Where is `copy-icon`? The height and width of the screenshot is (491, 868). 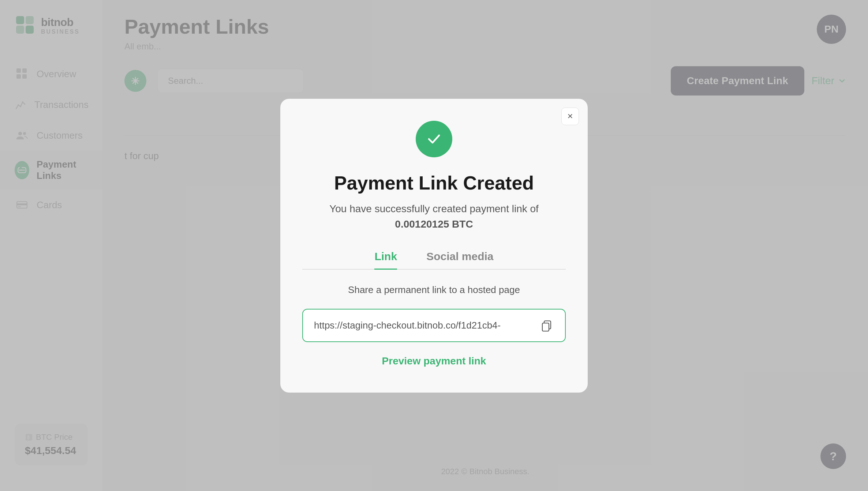 copy-icon is located at coordinates (547, 325).